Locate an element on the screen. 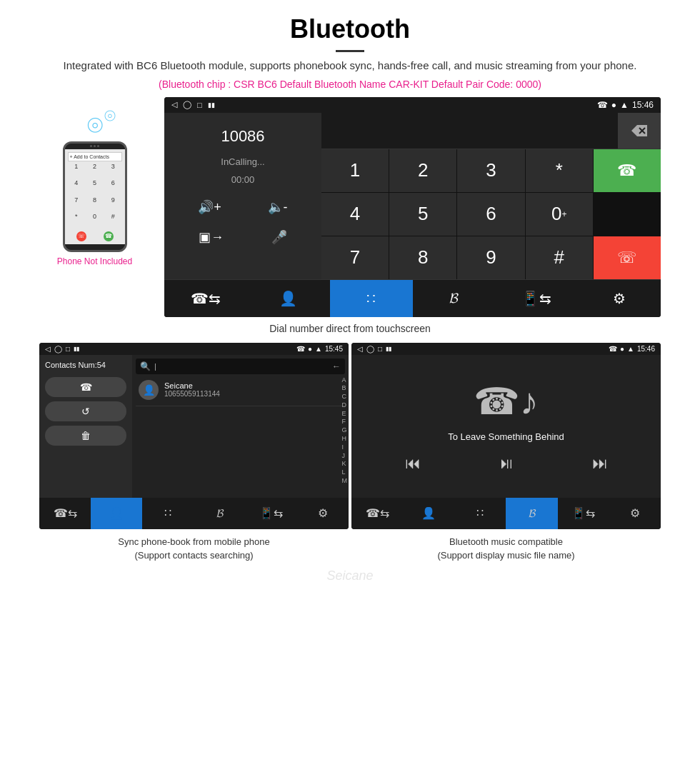 Image resolution: width=700 pixels, height=777 pixels. search-icon: 🔍 is located at coordinates (146, 366).